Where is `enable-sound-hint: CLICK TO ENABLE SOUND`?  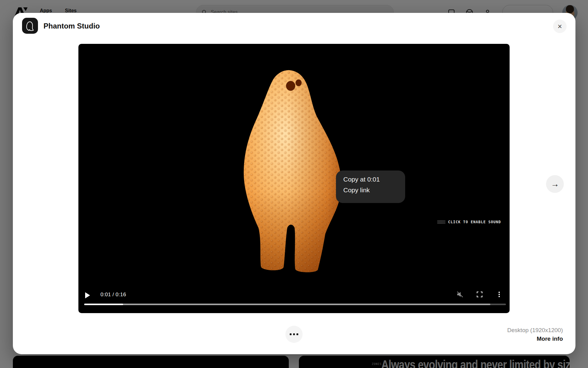 enable-sound-hint: CLICK TO ENABLE SOUND is located at coordinates (469, 222).